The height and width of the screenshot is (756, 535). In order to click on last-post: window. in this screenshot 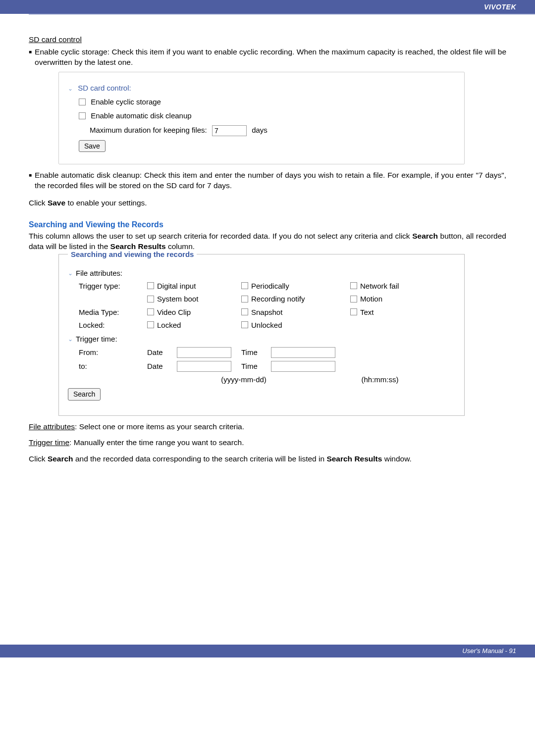, I will do `click(396, 458)`.